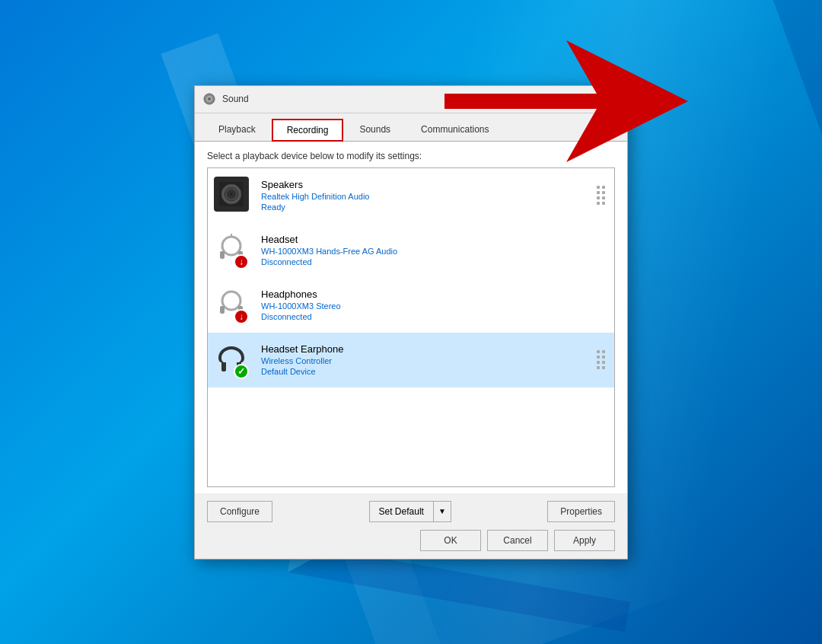 The width and height of the screenshot is (822, 644). Describe the element at coordinates (428, 196) in the screenshot. I see `speakers-desc: Realtek High Definition Audio` at that location.